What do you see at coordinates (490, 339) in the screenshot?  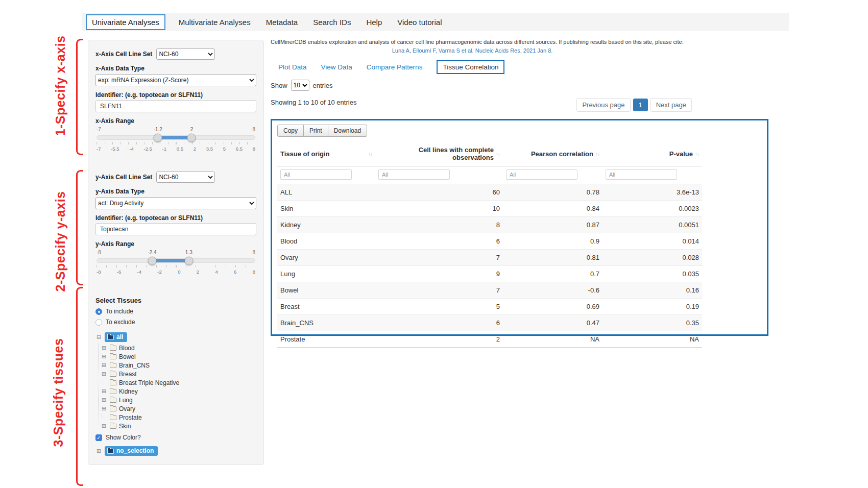 I see `table-row-prostate: Prostate2NANA` at bounding box center [490, 339].